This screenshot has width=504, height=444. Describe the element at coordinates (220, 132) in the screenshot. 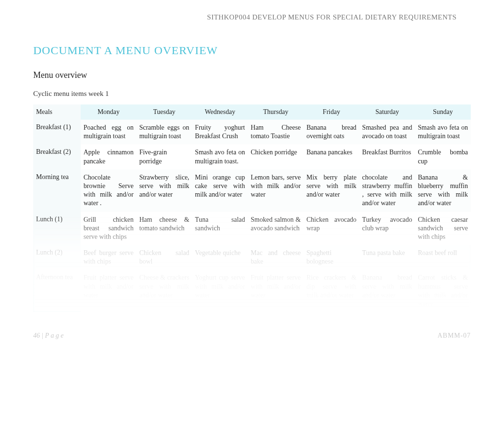

I see `cell: Fruity yoghurt Breakfast Crush` at that location.